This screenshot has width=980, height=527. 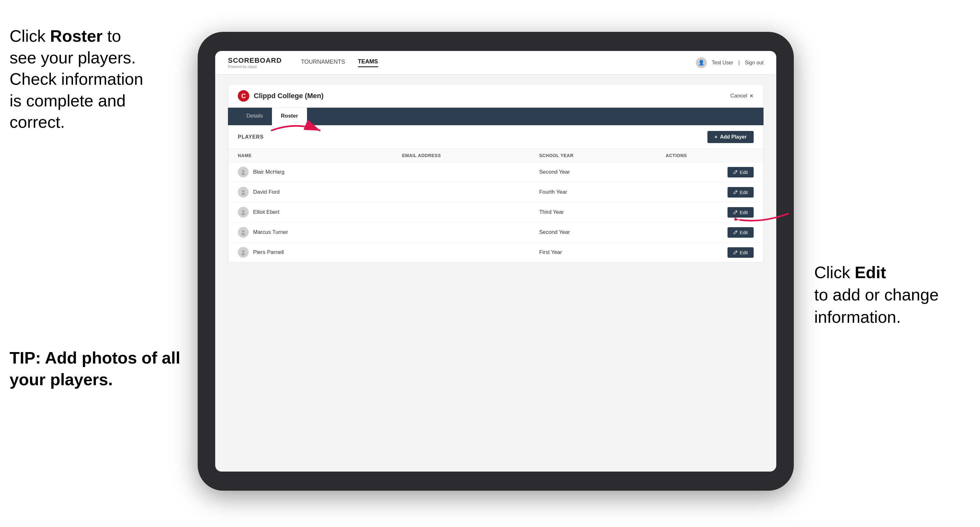 What do you see at coordinates (754, 63) in the screenshot?
I see `sign-out-link: Sign out` at bounding box center [754, 63].